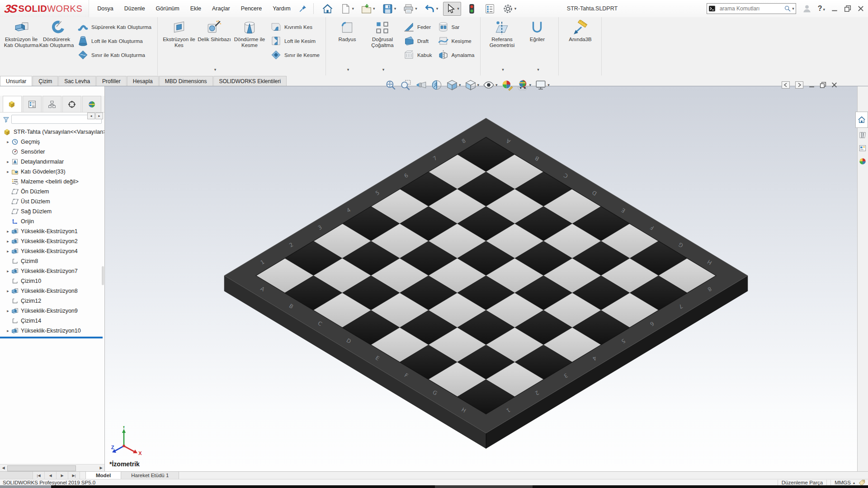 The width and height of the screenshot is (868, 488). I want to click on ribbon-button-boundary-cut: Sınır ile Kesme, so click(295, 55).